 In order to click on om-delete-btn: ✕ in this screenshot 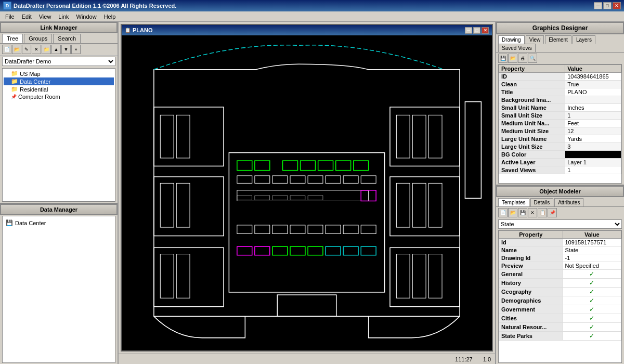, I will do `click(532, 213)`.